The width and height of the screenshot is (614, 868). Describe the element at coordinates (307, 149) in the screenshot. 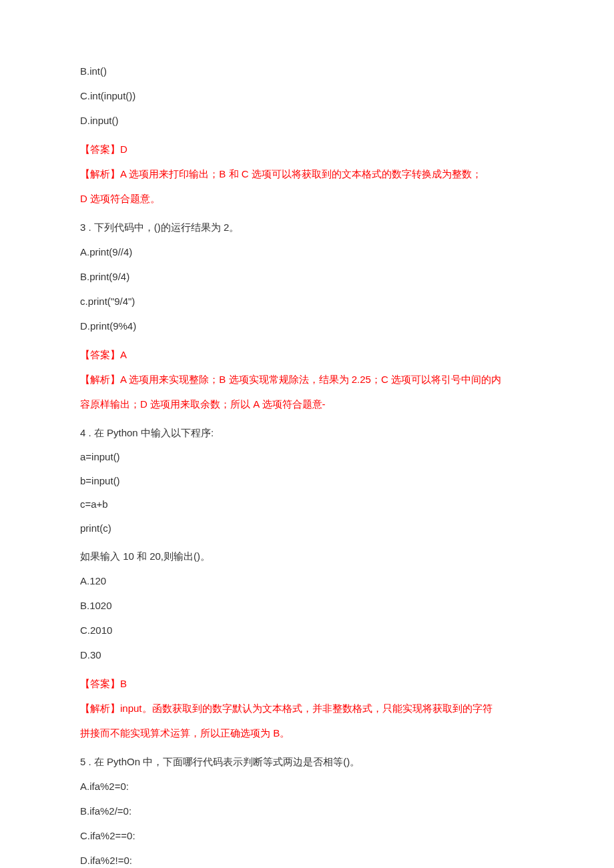

I see `q2-answer: 【答案】D` at that location.